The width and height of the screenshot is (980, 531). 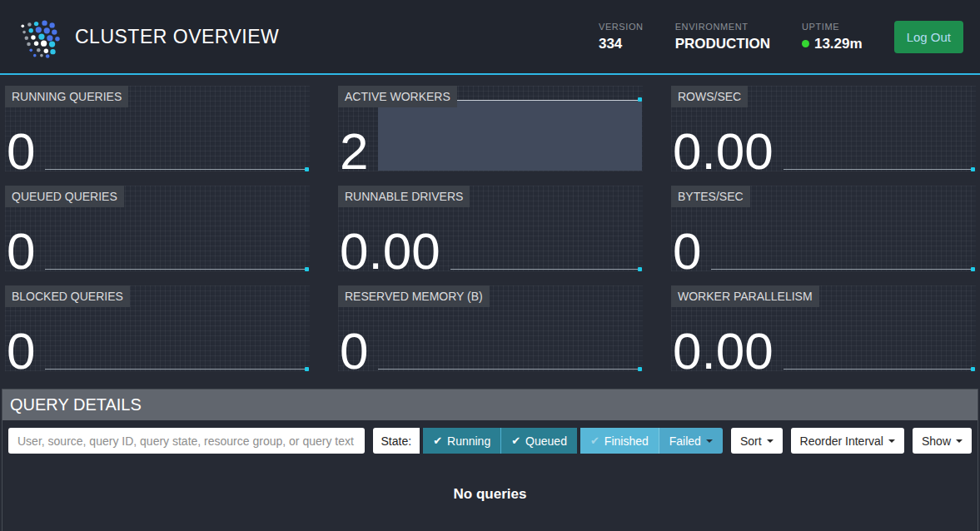 I want to click on version-stat: VERSION 334, so click(x=621, y=37).